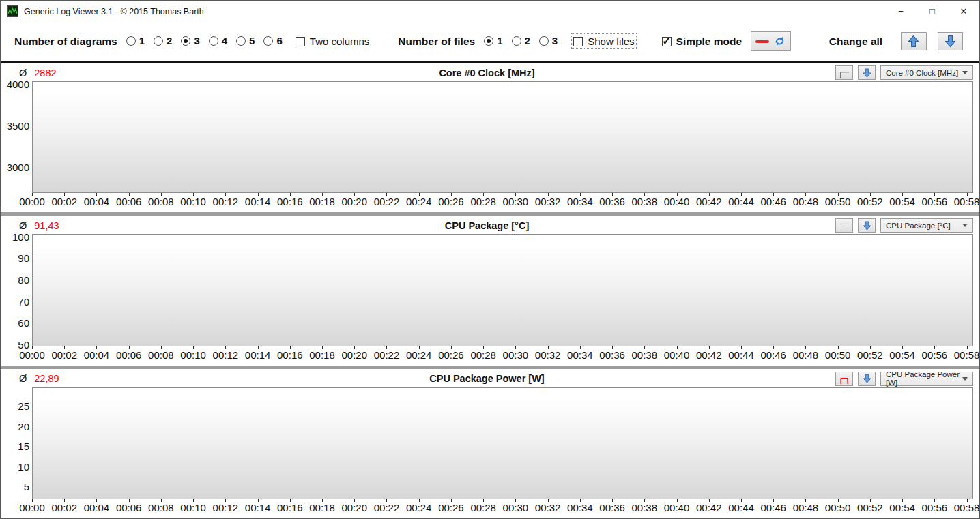 Image resolution: width=980 pixels, height=519 pixels. What do you see at coordinates (246, 41) in the screenshot?
I see `radio-option-5: 5` at bounding box center [246, 41].